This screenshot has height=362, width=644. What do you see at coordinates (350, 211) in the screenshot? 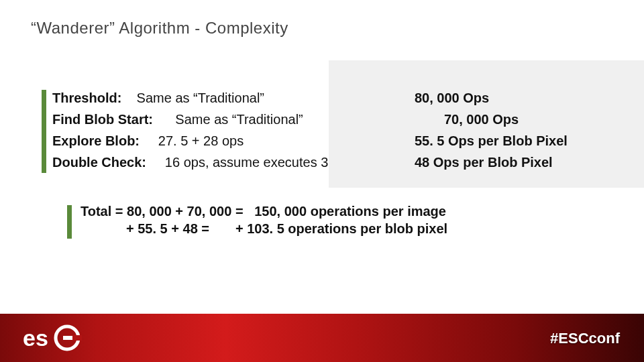
I see `total-rhs: 150, 000 operations per image` at bounding box center [350, 211].